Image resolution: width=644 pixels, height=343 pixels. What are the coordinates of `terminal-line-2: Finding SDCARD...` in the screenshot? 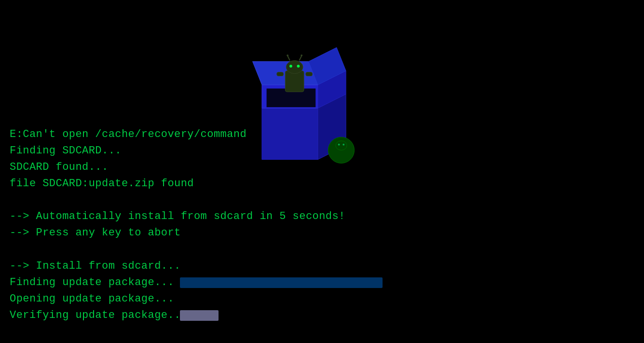 It's located at (322, 151).